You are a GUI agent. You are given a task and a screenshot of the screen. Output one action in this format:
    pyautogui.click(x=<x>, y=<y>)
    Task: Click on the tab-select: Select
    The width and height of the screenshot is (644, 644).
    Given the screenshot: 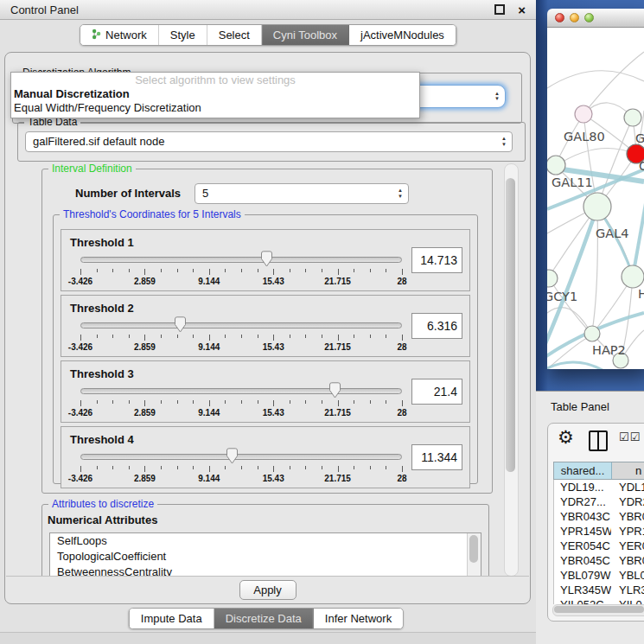 What is the action you would take?
    pyautogui.click(x=235, y=35)
    